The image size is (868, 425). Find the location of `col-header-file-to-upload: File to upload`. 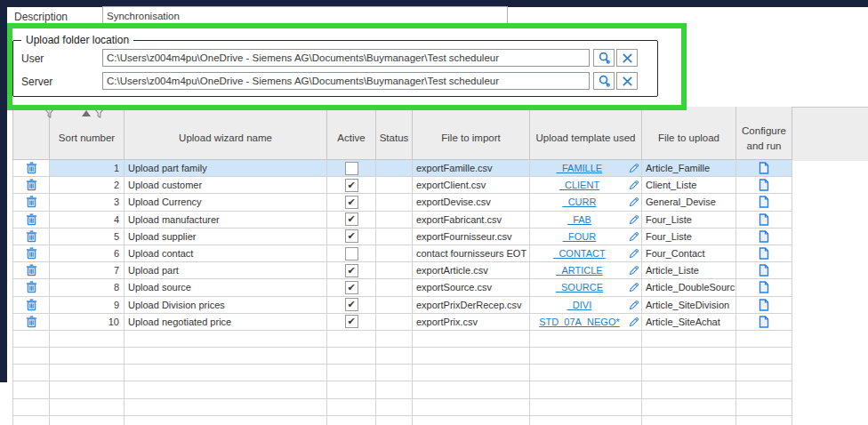

col-header-file-to-upload: File to upload is located at coordinates (689, 133).